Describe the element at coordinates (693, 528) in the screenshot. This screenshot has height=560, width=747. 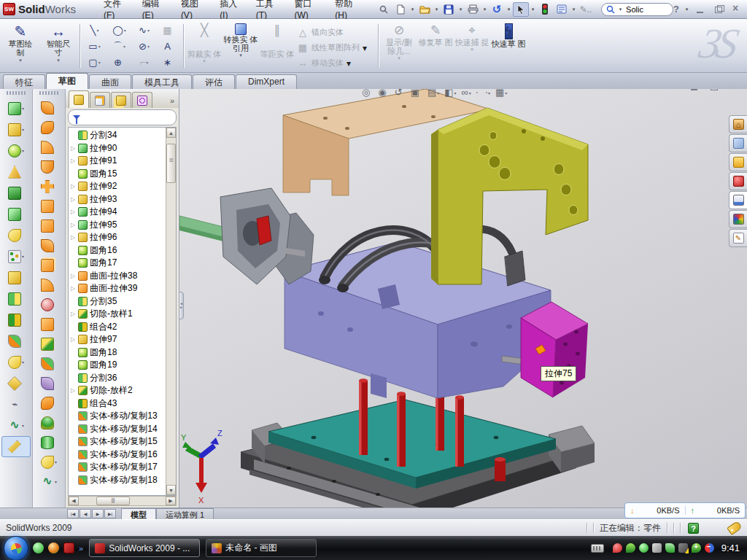
I see `status-help-icon: ?` at that location.